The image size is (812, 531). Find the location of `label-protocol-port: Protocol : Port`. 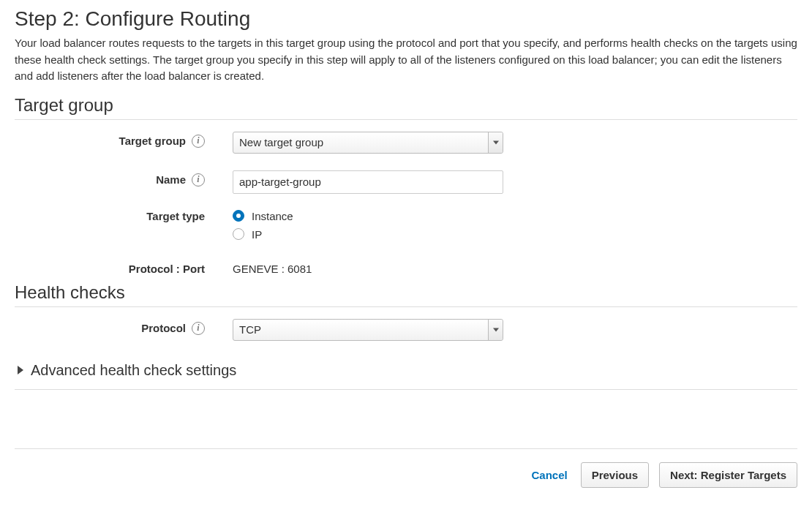

label-protocol-port: Protocol : Port is located at coordinates (167, 269).